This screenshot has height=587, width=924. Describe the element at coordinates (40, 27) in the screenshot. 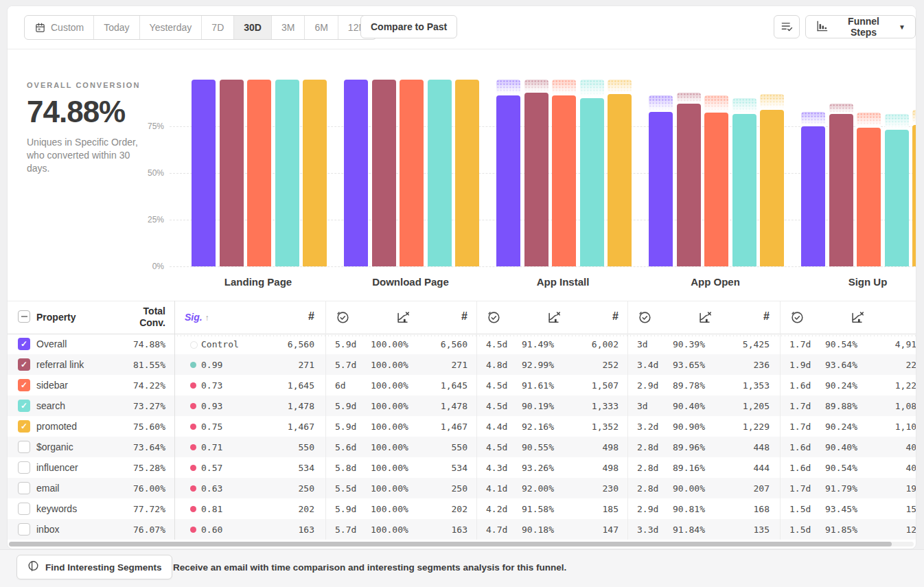

I see `calendar-icon` at that location.